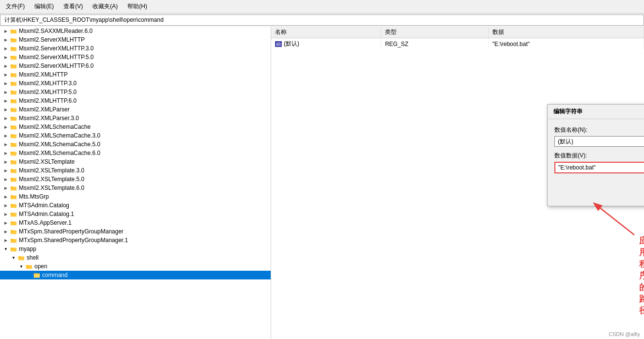  I want to click on annotation-text: 应用程序的路径, so click(642, 276).